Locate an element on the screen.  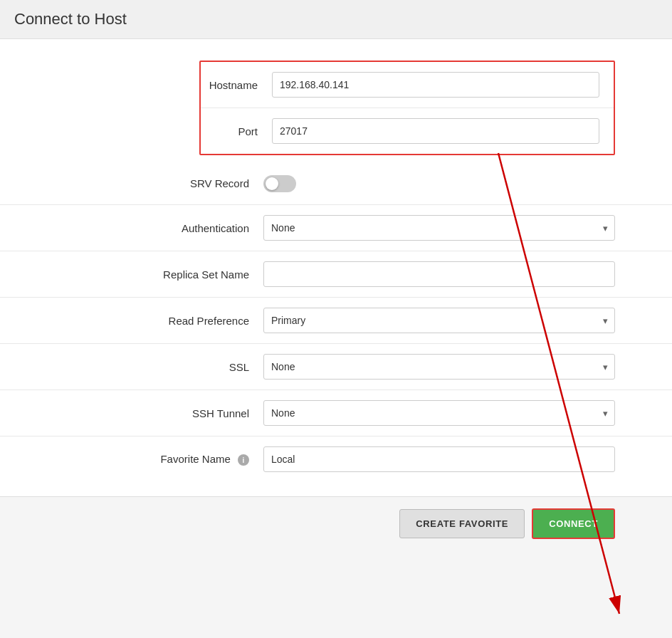
page-title: Connect to Host is located at coordinates (336, 19).